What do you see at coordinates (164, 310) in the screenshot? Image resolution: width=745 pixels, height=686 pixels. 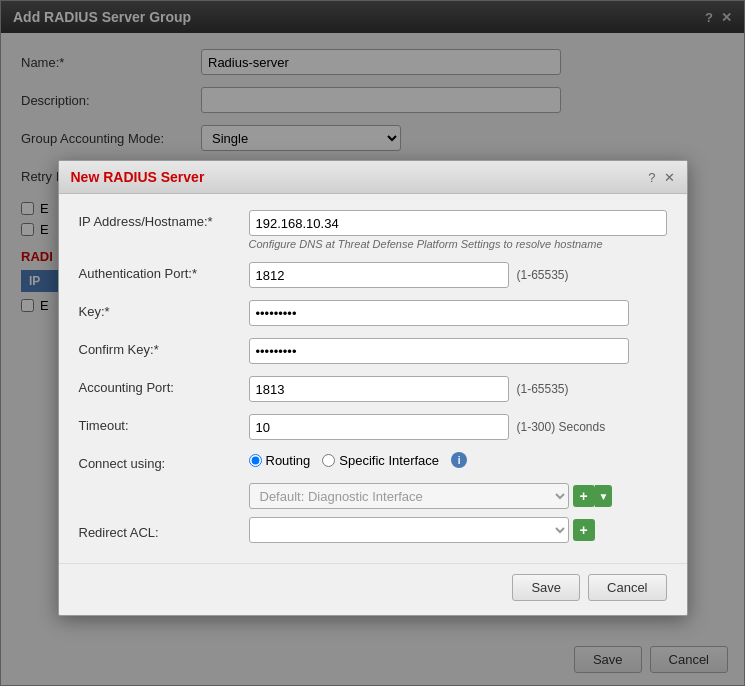 I see `key-label: Key:*` at bounding box center [164, 310].